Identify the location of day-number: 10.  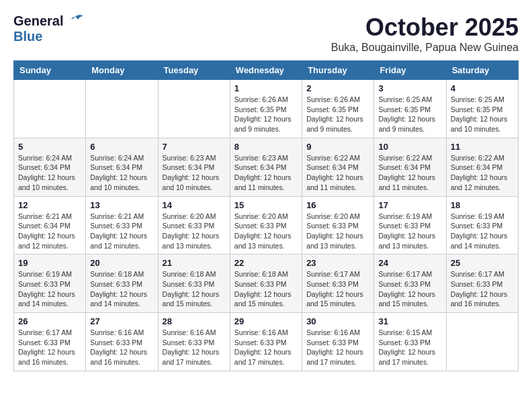
(410, 146).